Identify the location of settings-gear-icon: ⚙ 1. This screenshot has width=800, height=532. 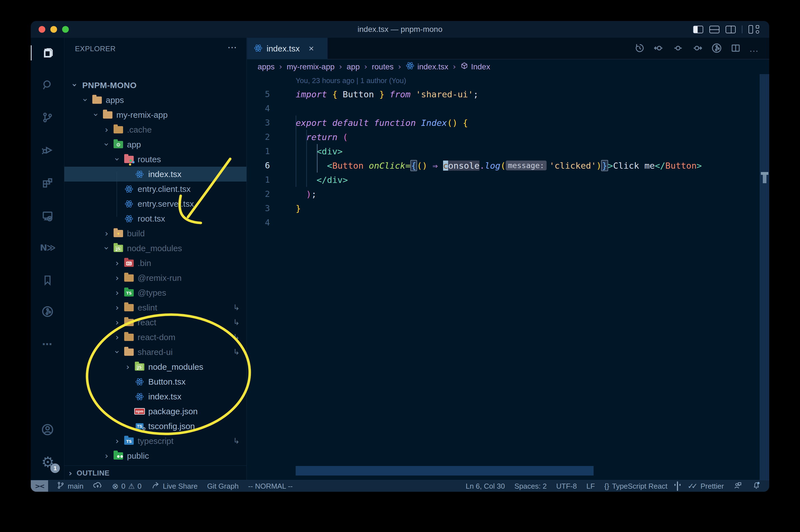
(47, 462).